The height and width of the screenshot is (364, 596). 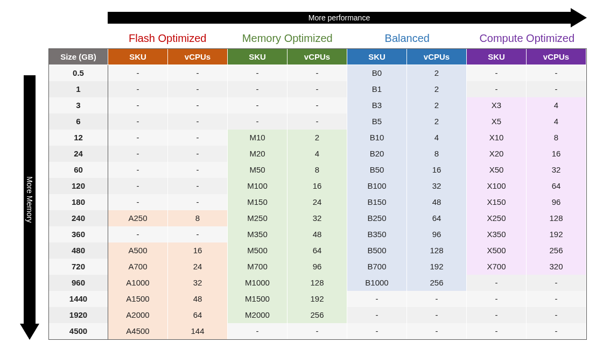 I want to click on cell-flash-sku: A700, so click(x=138, y=267).